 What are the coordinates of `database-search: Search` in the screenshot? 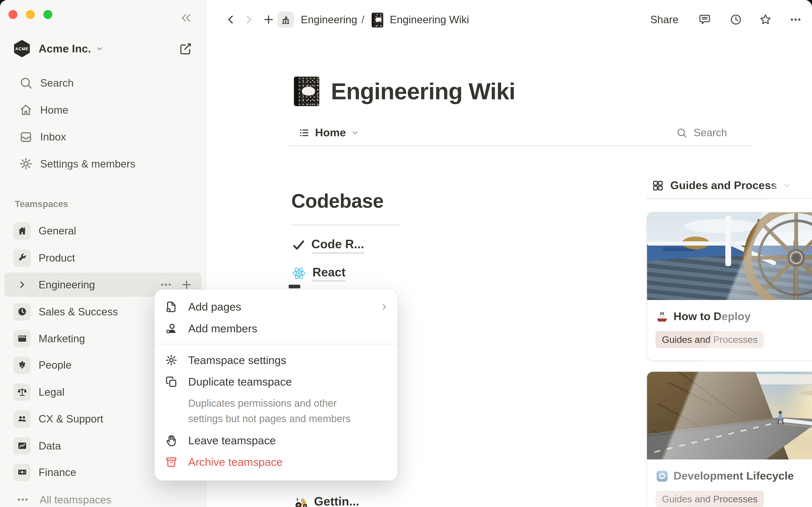 It's located at (702, 133).